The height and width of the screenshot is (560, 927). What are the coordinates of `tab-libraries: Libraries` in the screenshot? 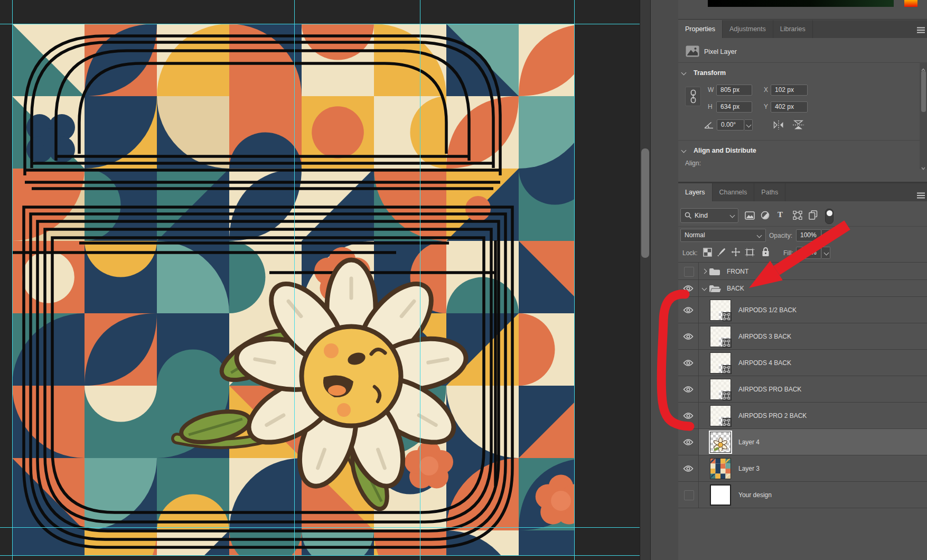 It's located at (793, 29).